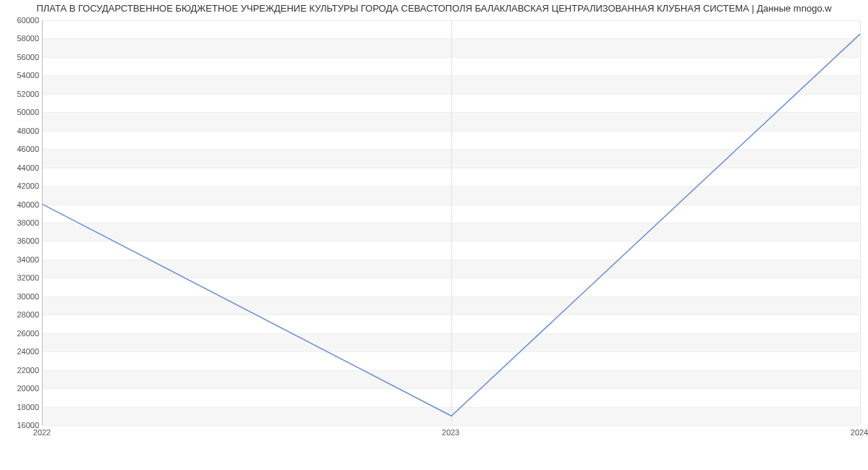  What do you see at coordinates (21, 20) in the screenshot?
I see `y-tick-label: 60000` at bounding box center [21, 20].